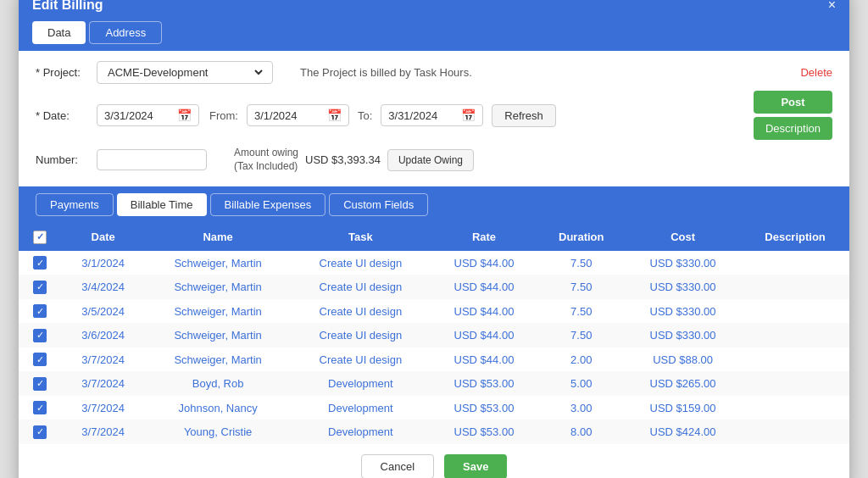 This screenshot has height=478, width=868. I want to click on sub-tab-billable-time: Billable Time, so click(162, 205).